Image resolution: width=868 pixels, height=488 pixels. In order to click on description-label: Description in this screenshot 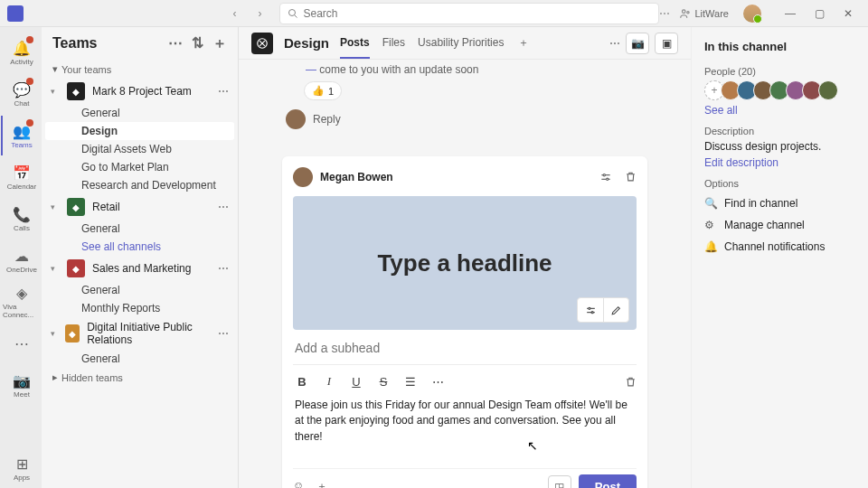, I will do `click(779, 131)`.